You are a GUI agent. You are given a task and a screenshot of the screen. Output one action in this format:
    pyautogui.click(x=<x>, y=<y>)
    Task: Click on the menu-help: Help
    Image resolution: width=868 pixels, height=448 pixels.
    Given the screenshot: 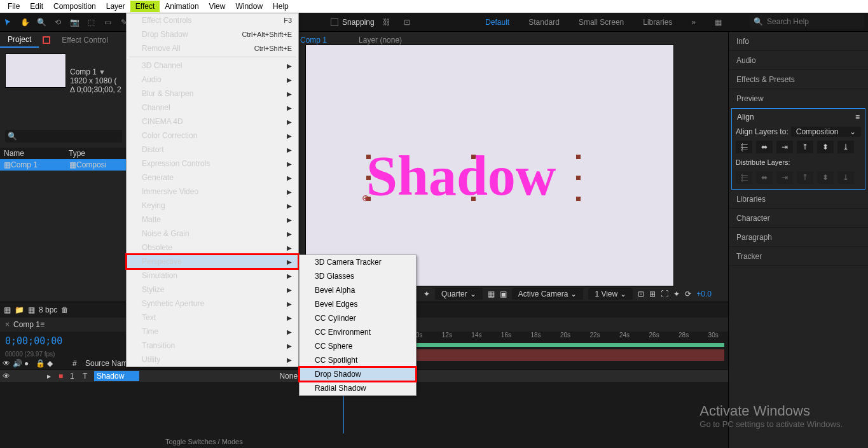 What is the action you would take?
    pyautogui.click(x=281, y=6)
    